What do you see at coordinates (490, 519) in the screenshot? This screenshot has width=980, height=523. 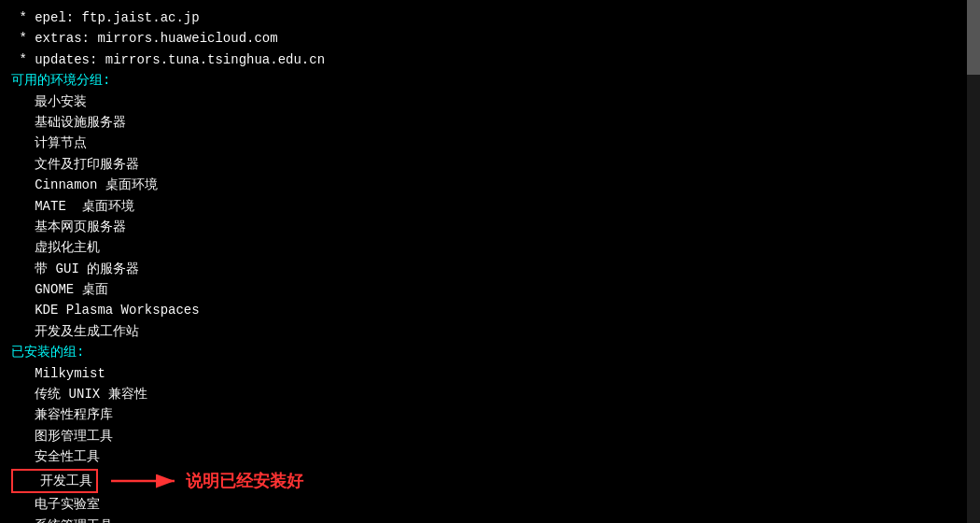 I see `line-system-mgmt: 系统管理工具` at bounding box center [490, 519].